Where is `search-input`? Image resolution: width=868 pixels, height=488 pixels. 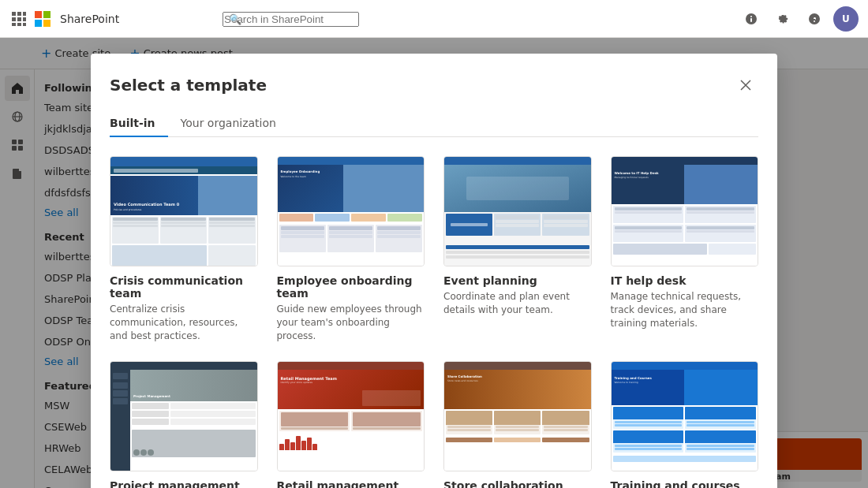 search-input is located at coordinates (290, 19).